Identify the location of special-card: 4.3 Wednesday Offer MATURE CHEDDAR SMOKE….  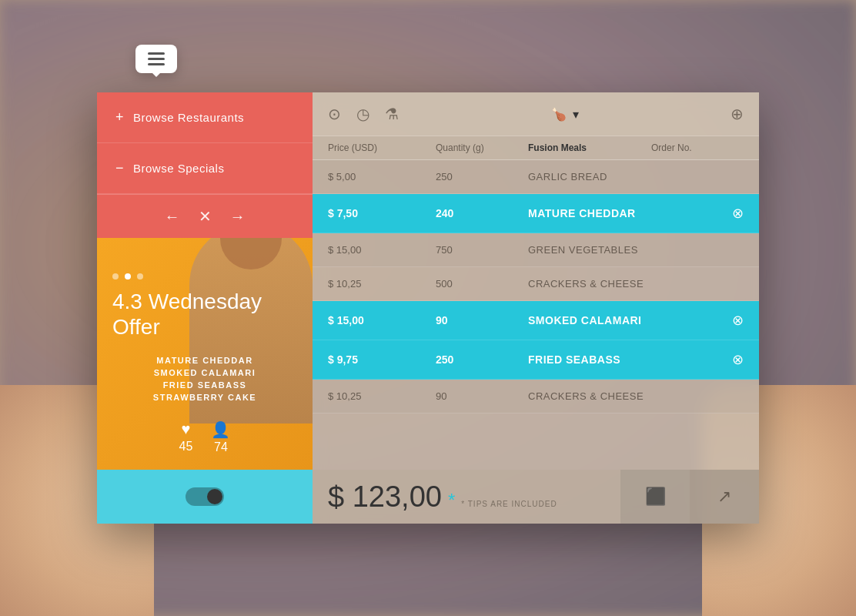
(205, 354).